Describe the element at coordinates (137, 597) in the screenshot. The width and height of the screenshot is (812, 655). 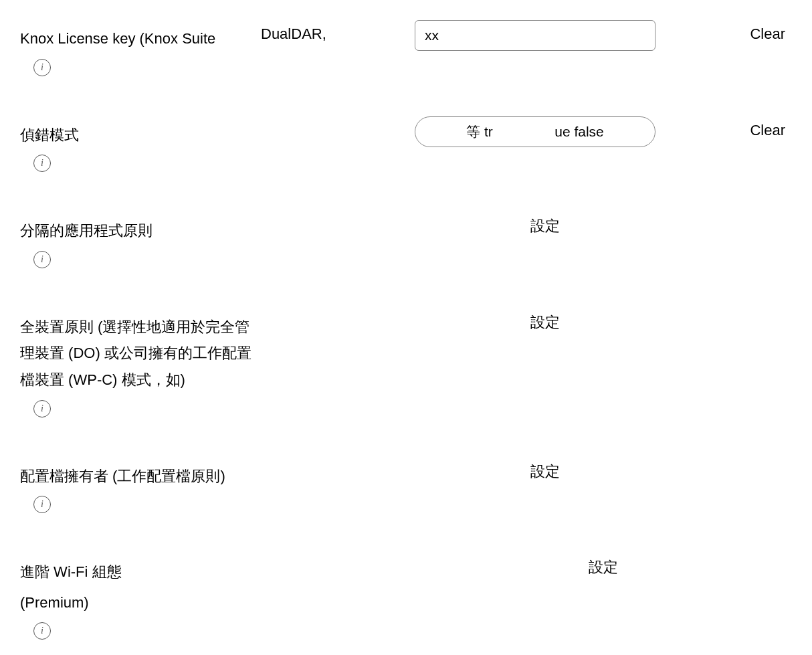
I see `label-col: 進階 Wi-Fi 組態 (Premium) i` at that location.